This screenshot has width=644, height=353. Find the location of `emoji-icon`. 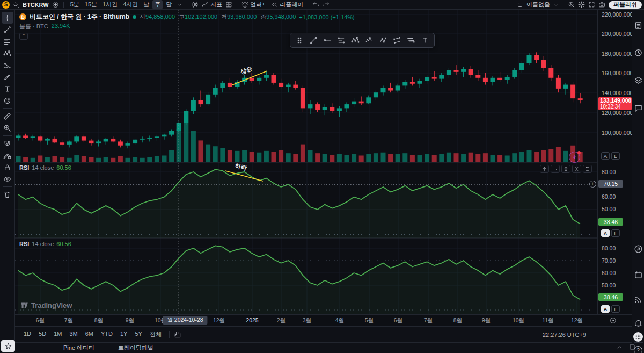

emoji-icon is located at coordinates (8, 100).